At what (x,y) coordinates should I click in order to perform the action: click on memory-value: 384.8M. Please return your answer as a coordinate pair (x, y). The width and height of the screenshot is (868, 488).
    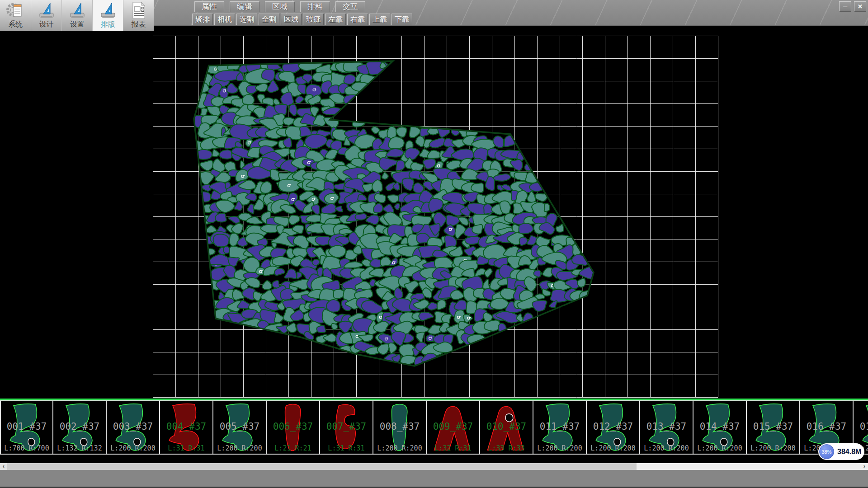
    Looking at the image, I should click on (849, 452).